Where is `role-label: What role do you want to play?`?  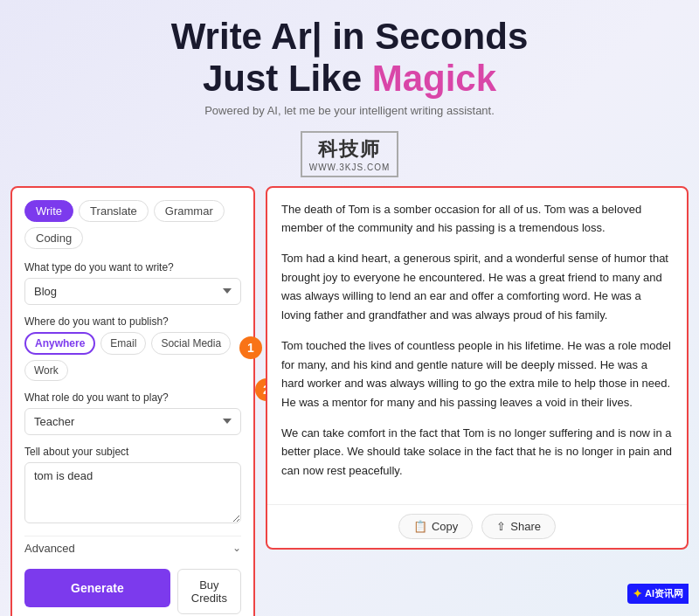
role-label: What role do you want to play? is located at coordinates (133, 398).